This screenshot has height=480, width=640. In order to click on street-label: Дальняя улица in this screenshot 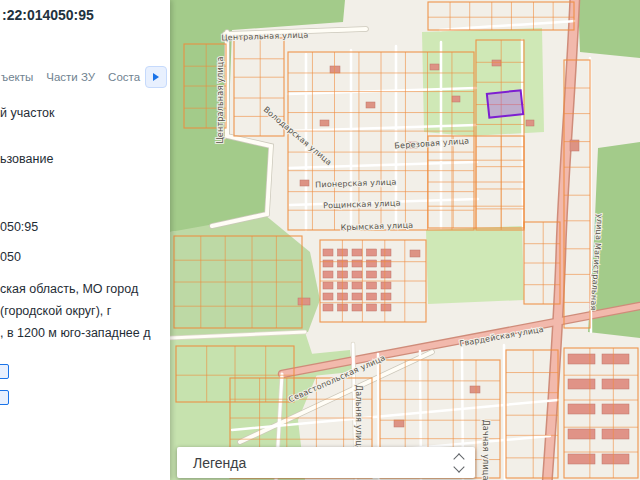, I will do `click(358, 418)`.